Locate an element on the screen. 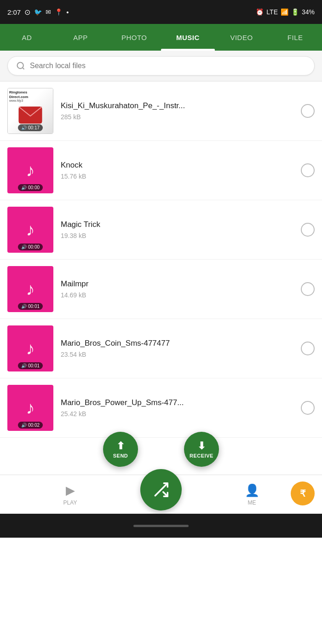  twitter-icon: 🐦 is located at coordinates (38, 12).